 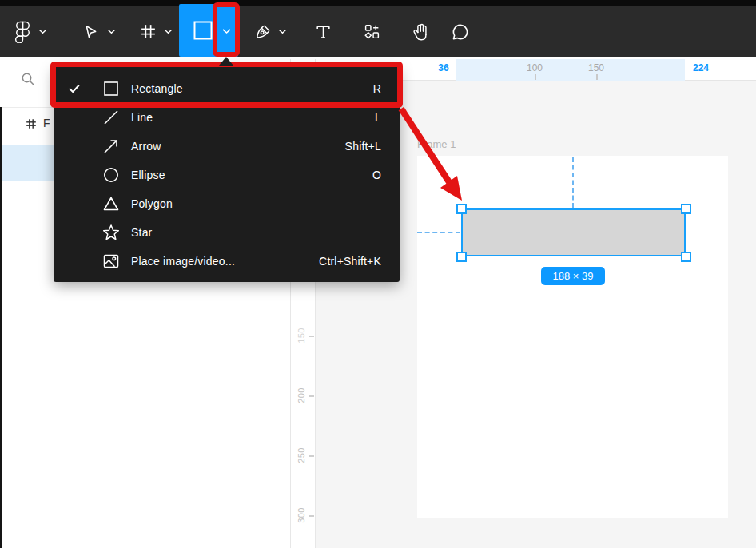 I want to click on distance-guide-horizontal, so click(x=439, y=232).